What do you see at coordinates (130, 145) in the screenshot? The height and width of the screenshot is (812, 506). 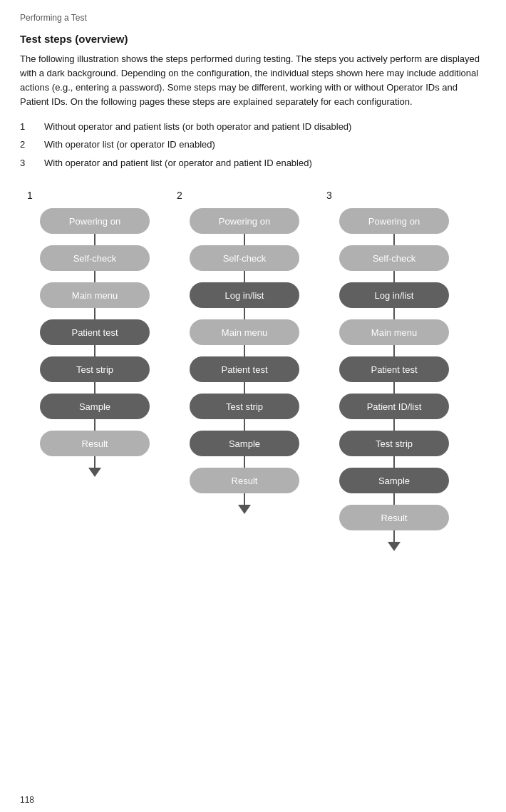 I see `list-text: With operator list (or operator ID enabl…` at bounding box center [130, 145].